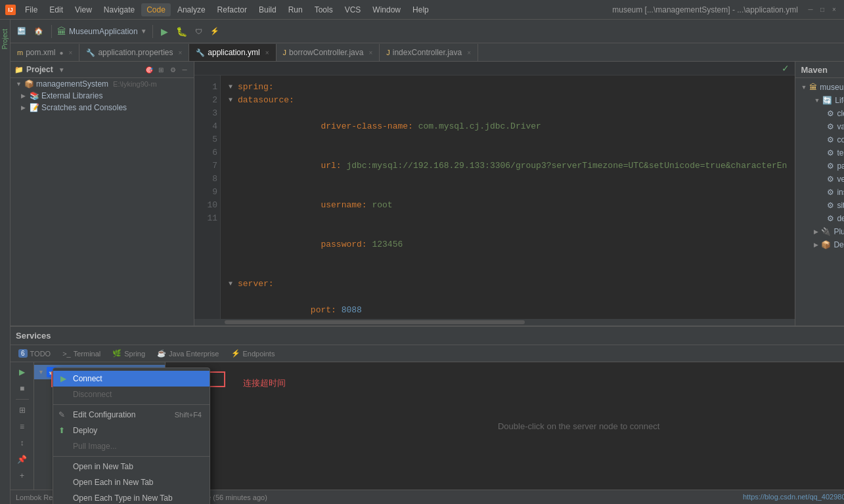 The height and width of the screenshot is (504, 844). Describe the element at coordinates (131, 430) in the screenshot. I see `ctx-deploy: ⬆ Deploy` at that location.